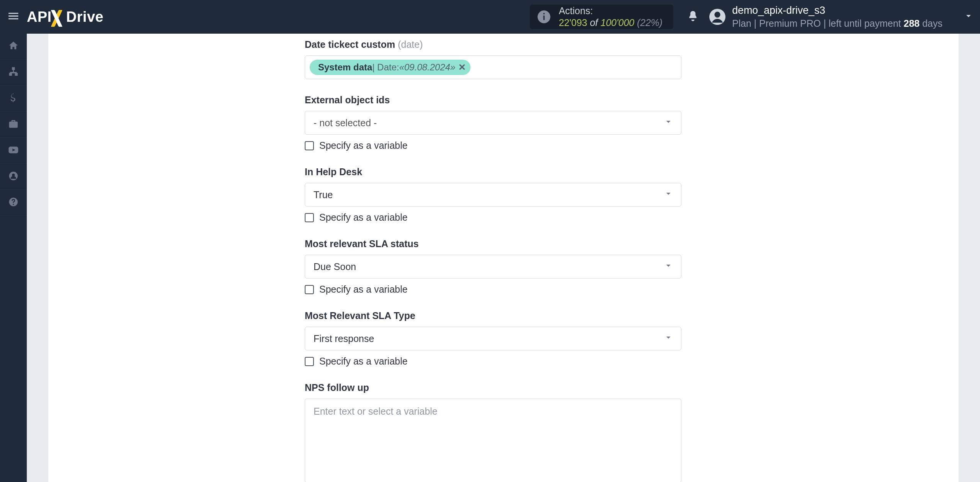  I want to click on select-external-ids: - not selected -, so click(493, 123).